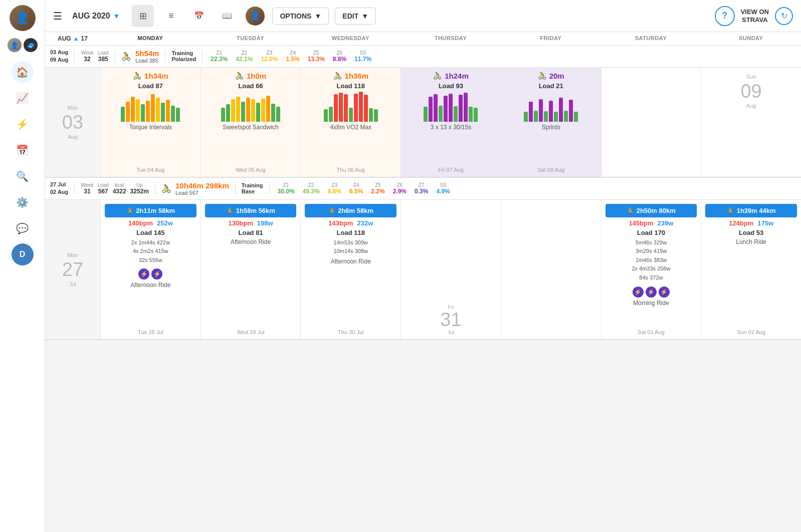 This screenshot has width=801, height=532. What do you see at coordinates (150, 285) in the screenshot?
I see `w31-mon-ridename: Afternoon Ride` at bounding box center [150, 285].